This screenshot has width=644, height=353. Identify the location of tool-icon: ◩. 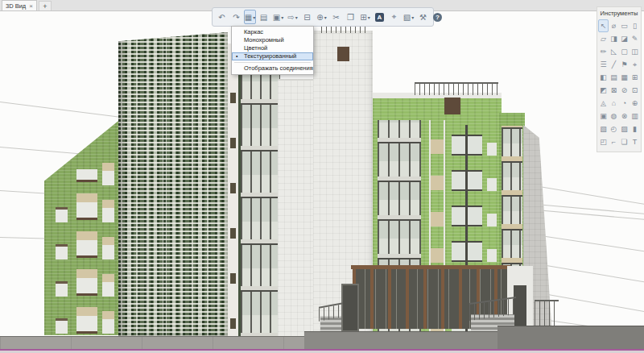
(604, 90).